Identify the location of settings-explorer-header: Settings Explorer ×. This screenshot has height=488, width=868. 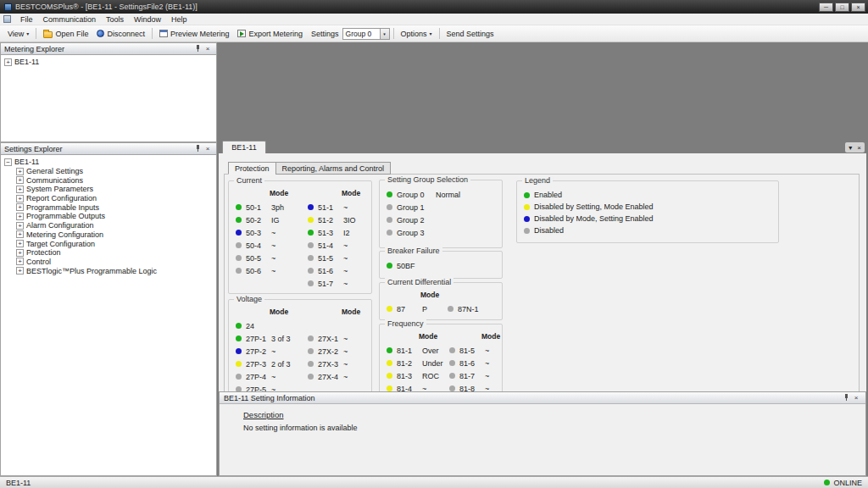
(108, 149).